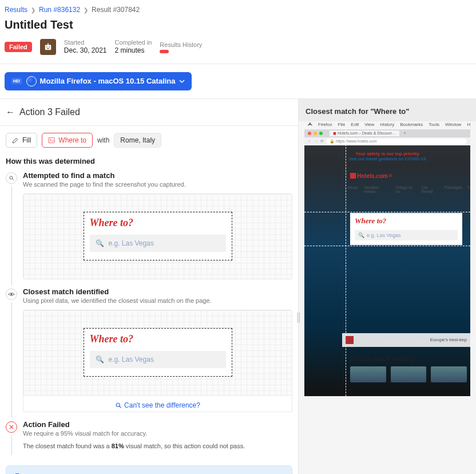 The width and height of the screenshot is (476, 474). I want to click on x-icon, so click(11, 427).